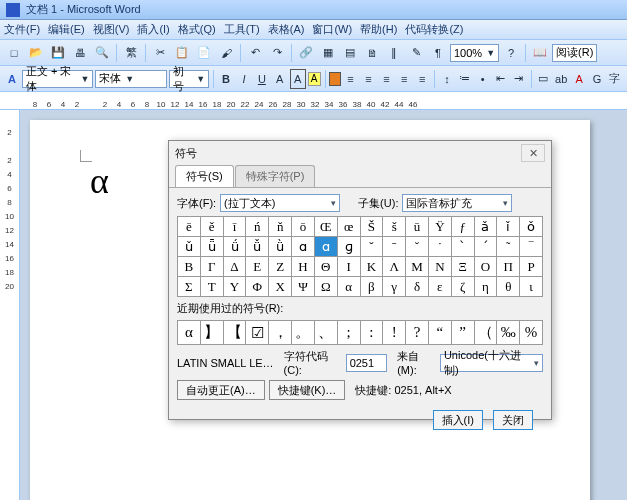  What do you see at coordinates (258, 287) in the screenshot?
I see `symbol-cell: Φ` at bounding box center [258, 287].